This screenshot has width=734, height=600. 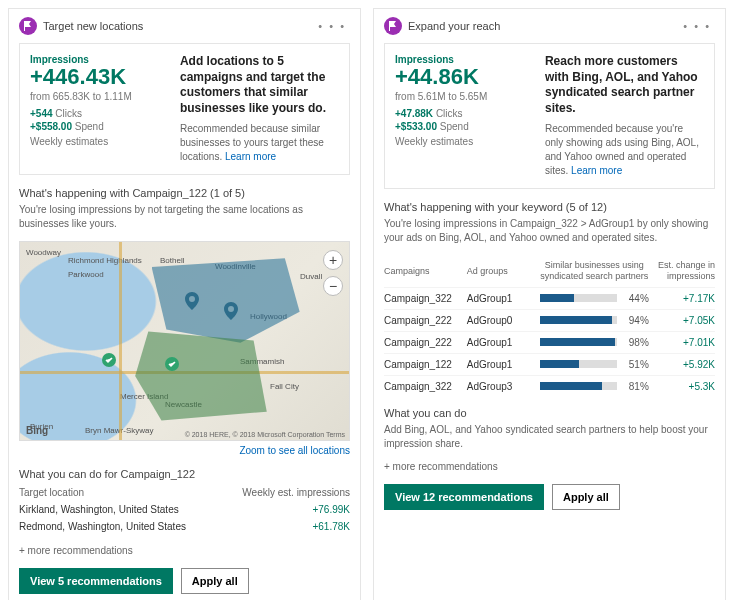 What do you see at coordinates (504, 320) in the screenshot?
I see `adgroup-name: AdGroup0` at bounding box center [504, 320].